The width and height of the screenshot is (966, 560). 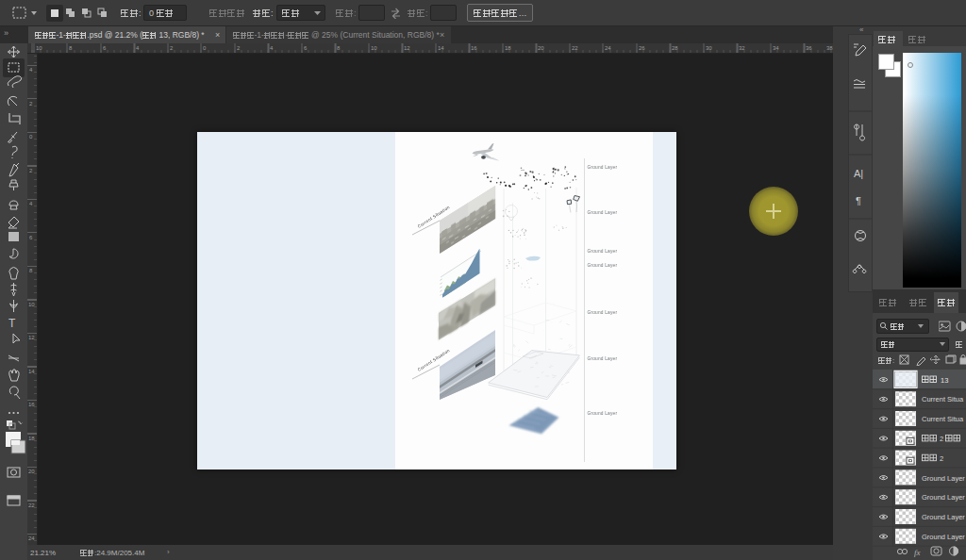 I want to click on svg-text: fx, so click(x=917, y=552).